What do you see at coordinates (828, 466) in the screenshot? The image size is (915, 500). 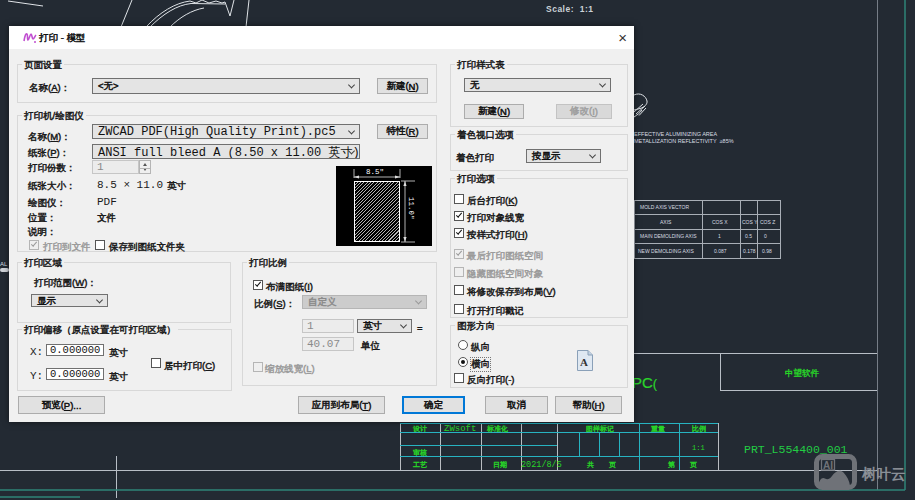 I see `svg-text: AI` at bounding box center [828, 466].